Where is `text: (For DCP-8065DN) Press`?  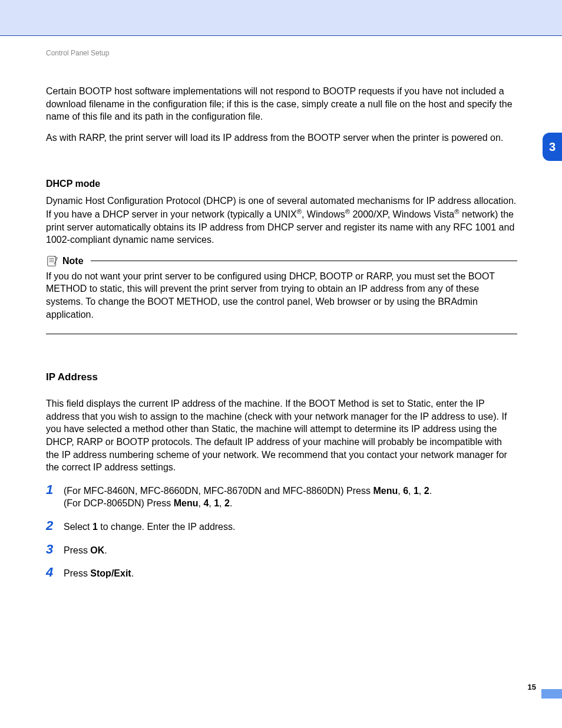
text: (For DCP-8065DN) Press is located at coordinates (119, 503).